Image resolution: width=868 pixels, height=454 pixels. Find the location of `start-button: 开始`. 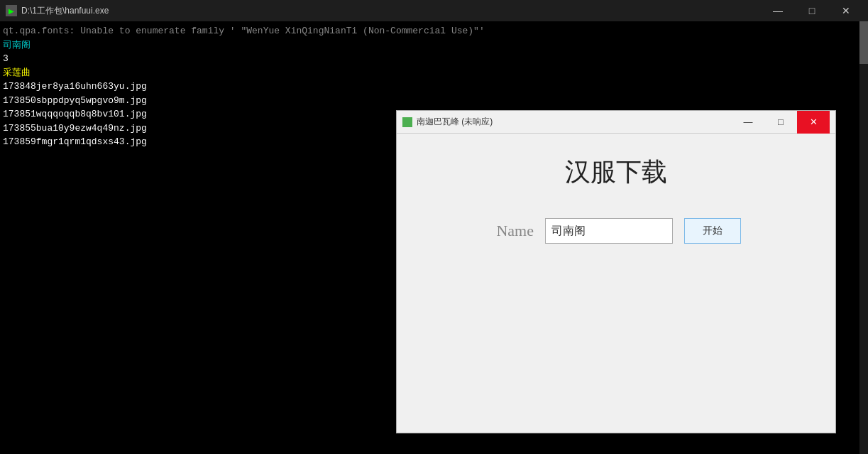

start-button: 开始 is located at coordinates (713, 231).